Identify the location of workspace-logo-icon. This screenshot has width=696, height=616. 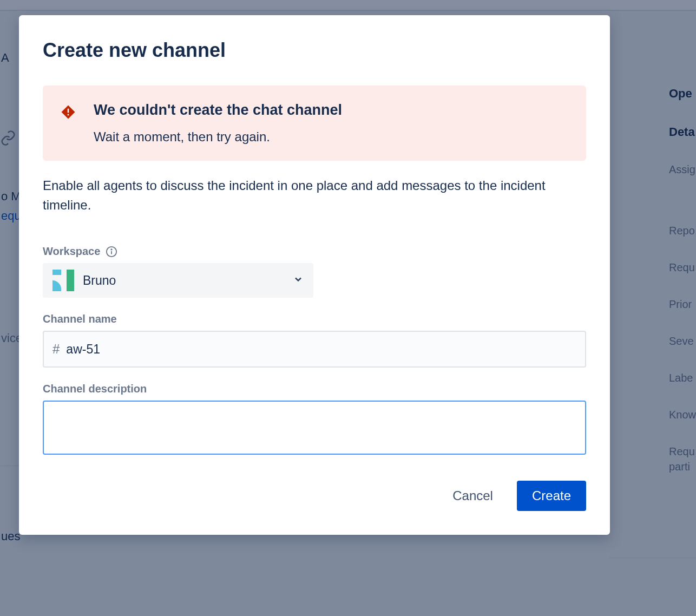
(63, 280).